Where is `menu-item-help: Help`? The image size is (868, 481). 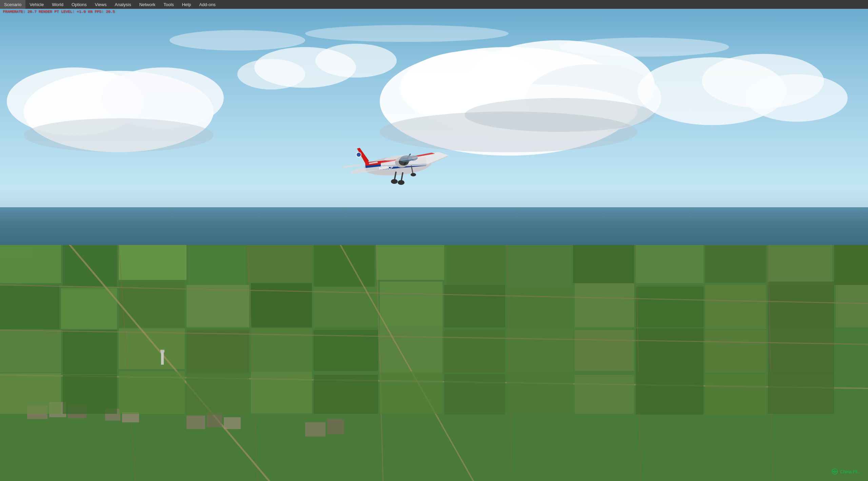
menu-item-help: Help is located at coordinates (186, 4).